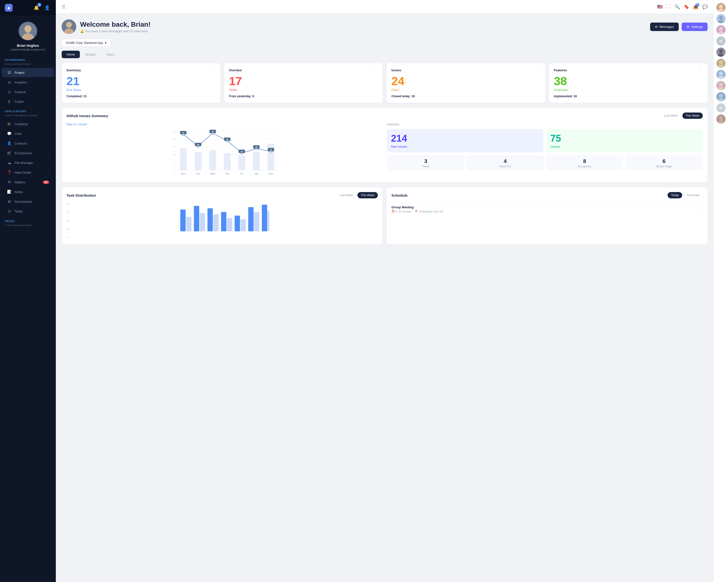 This screenshot has width=728, height=582. Describe the element at coordinates (28, 124) in the screenshot. I see `sidebar-item-academy: 🎓 Academy` at that location.